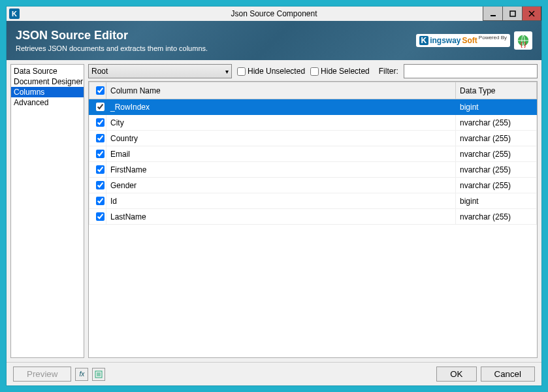 The image size is (548, 392). What do you see at coordinates (512, 14) in the screenshot?
I see `window-controls` at bounding box center [512, 14].